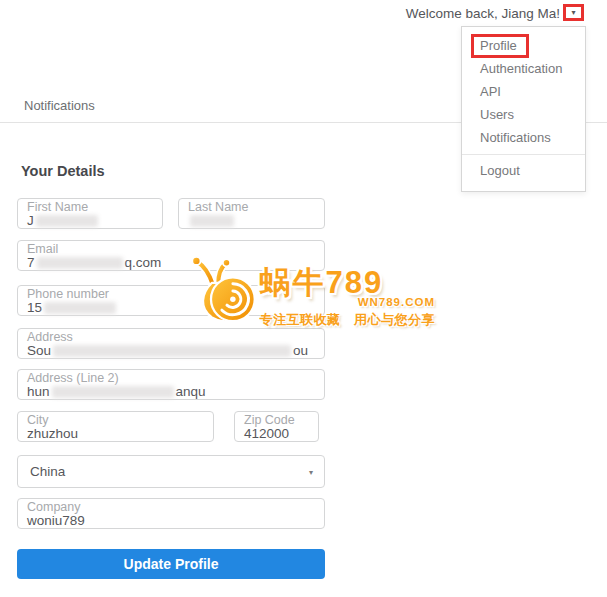  Describe the element at coordinates (524, 154) in the screenshot. I see `menu-divider` at that location.